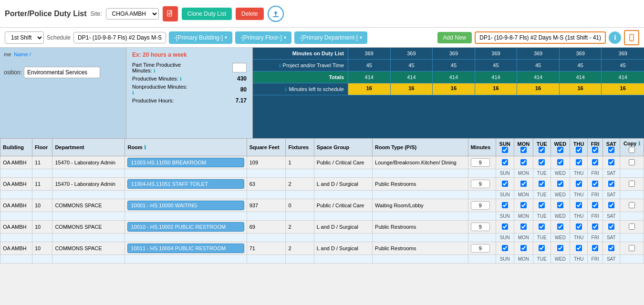  Describe the element at coordinates (579, 148) in the screenshot. I see `col-thu: THU` at that location.